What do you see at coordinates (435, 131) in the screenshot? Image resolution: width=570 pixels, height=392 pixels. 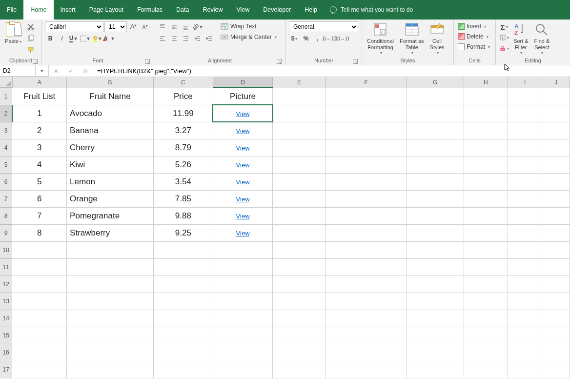 I see `cell-G3` at bounding box center [435, 131].